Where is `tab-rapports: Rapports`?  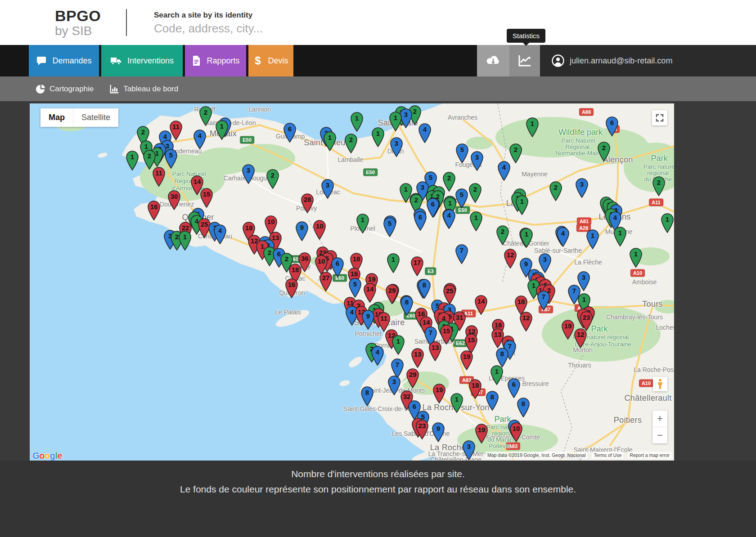 tab-rapports: Rapports is located at coordinates (216, 61).